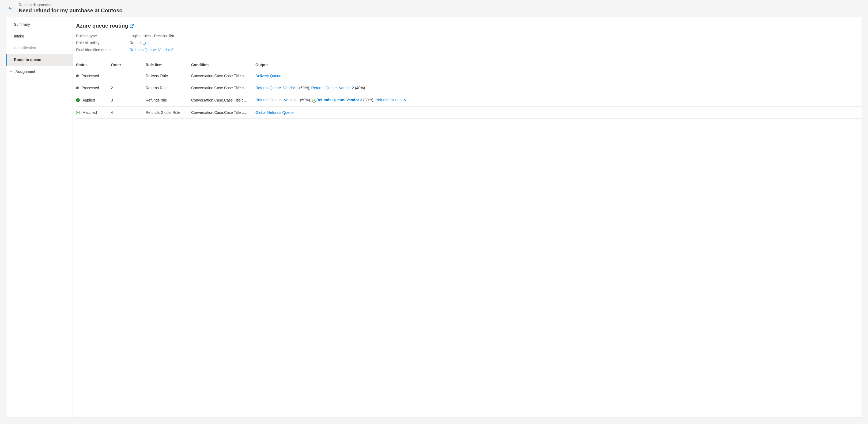 This screenshot has width=868, height=424. What do you see at coordinates (369, 100) in the screenshot?
I see `output-text: (30%),` at bounding box center [369, 100].